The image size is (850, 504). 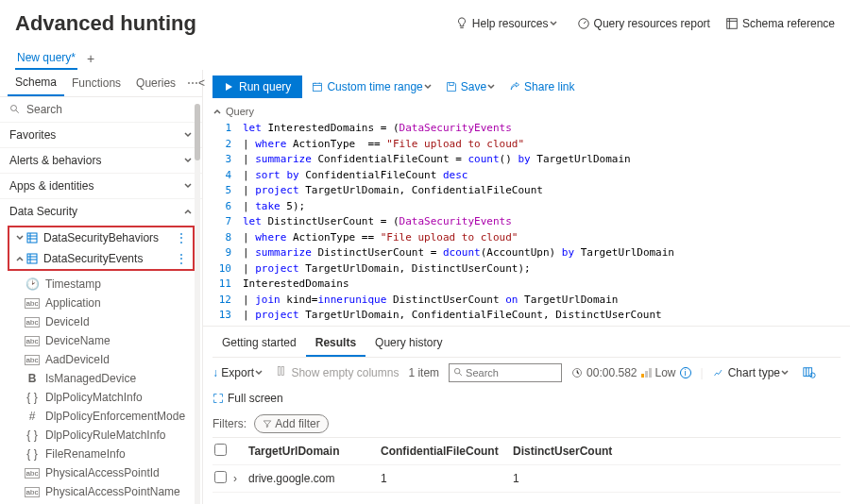 I want to click on results-search-input, so click(x=505, y=373).